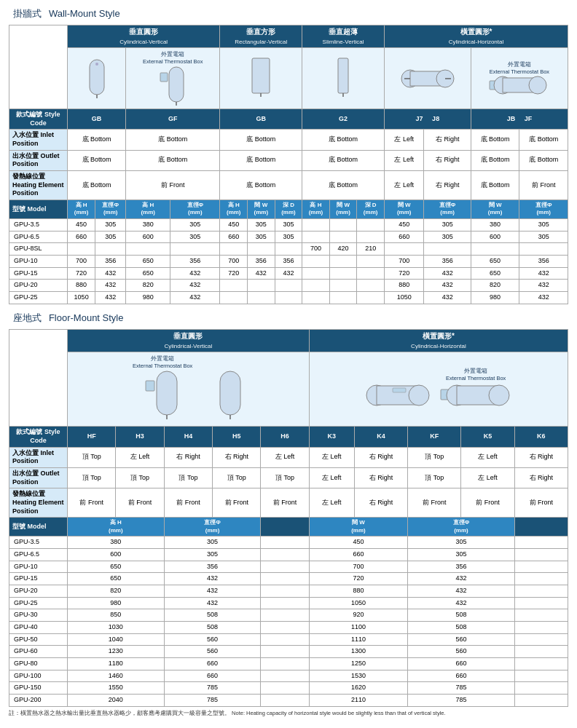 This screenshot has height=728, width=577. I want to click on dim-gf-h: 高 H(mm), so click(149, 210).